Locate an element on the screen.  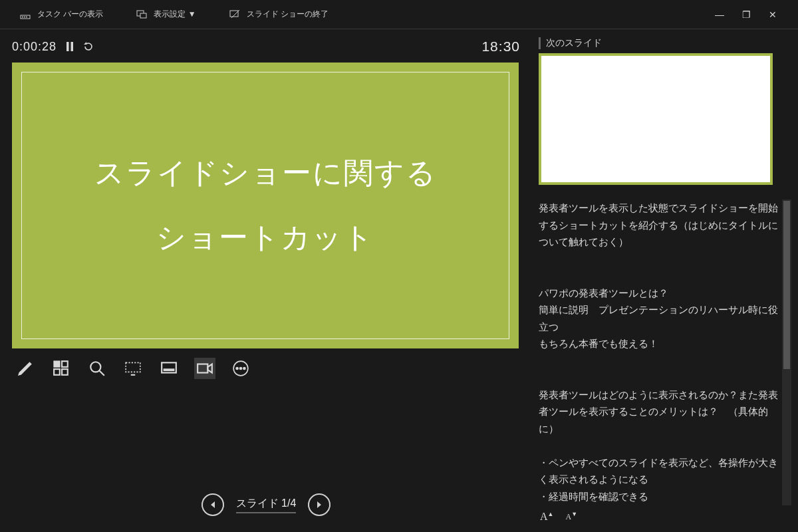
notes-line: 簡単に説明 プレゼンテーションのリハーサル時に役立つ is located at coordinates (658, 318).